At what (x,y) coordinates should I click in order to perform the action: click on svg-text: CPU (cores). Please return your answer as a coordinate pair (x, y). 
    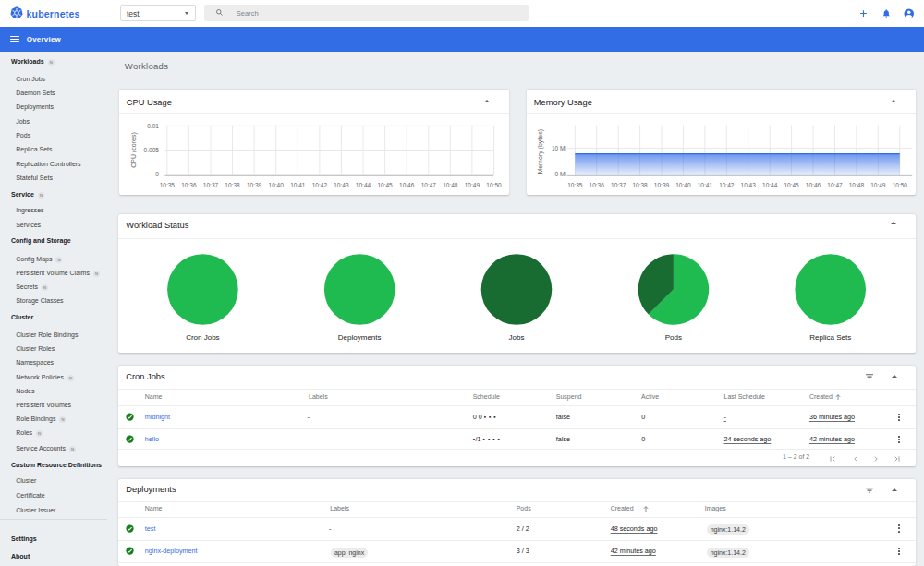
    Looking at the image, I should click on (133, 150).